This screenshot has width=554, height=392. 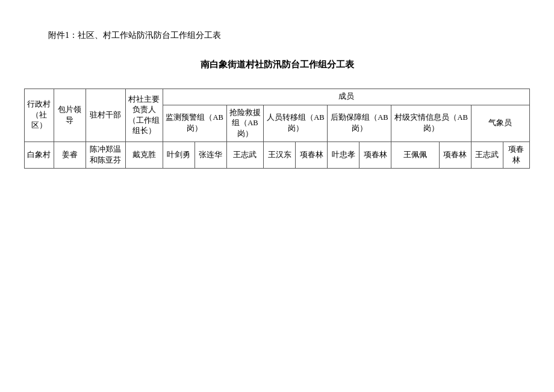 What do you see at coordinates (211, 155) in the screenshot?
I see `cell-monitor-b: 张连华` at bounding box center [211, 155].